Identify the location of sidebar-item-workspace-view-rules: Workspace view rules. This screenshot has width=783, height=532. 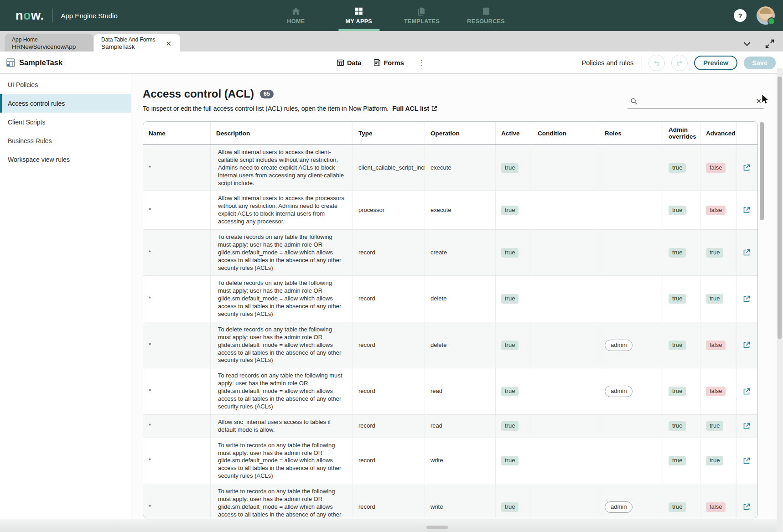
(66, 160).